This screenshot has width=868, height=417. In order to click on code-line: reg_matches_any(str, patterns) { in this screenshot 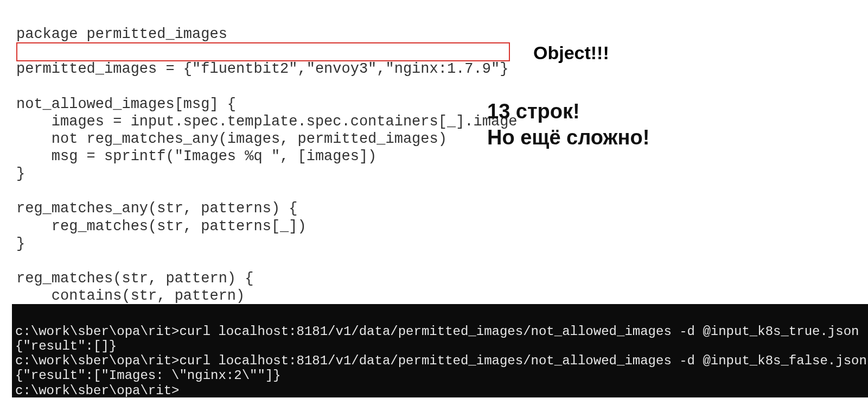, I will do `click(157, 208)`.